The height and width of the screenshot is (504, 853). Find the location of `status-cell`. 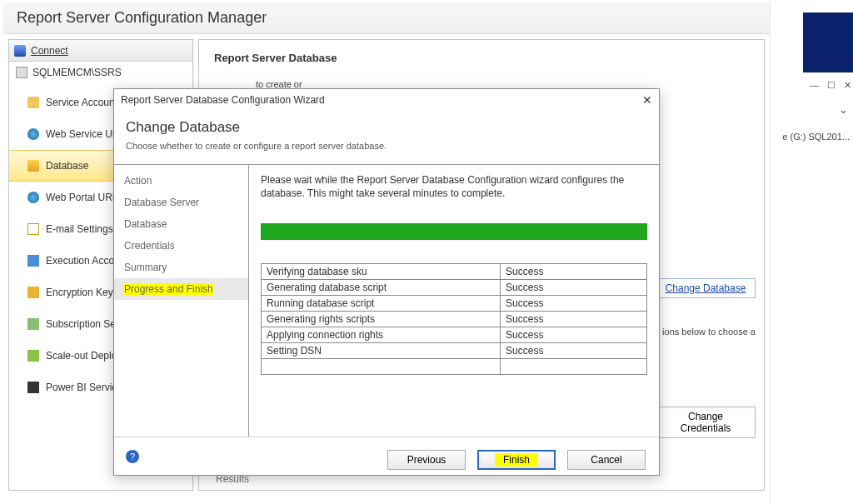

status-cell is located at coordinates (574, 367).